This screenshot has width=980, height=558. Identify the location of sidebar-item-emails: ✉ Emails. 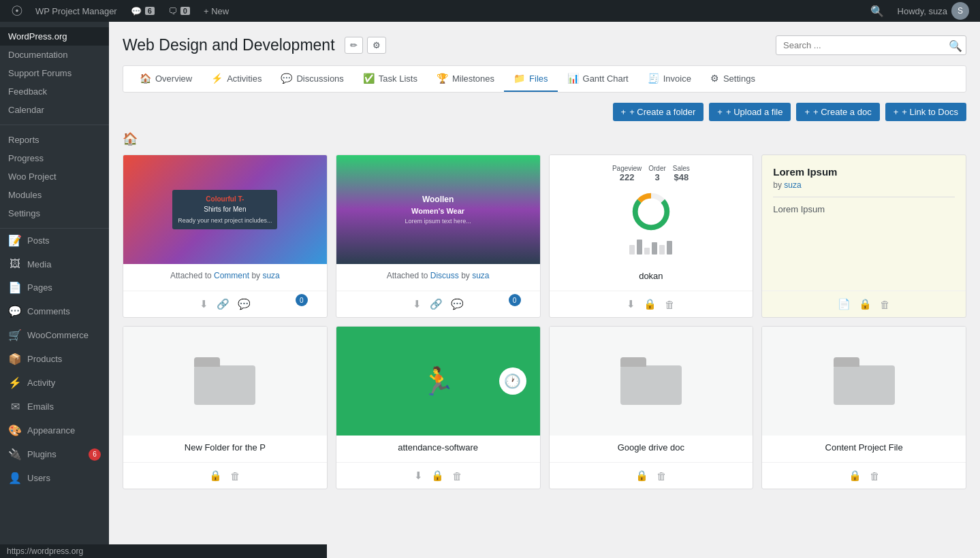
(54, 407).